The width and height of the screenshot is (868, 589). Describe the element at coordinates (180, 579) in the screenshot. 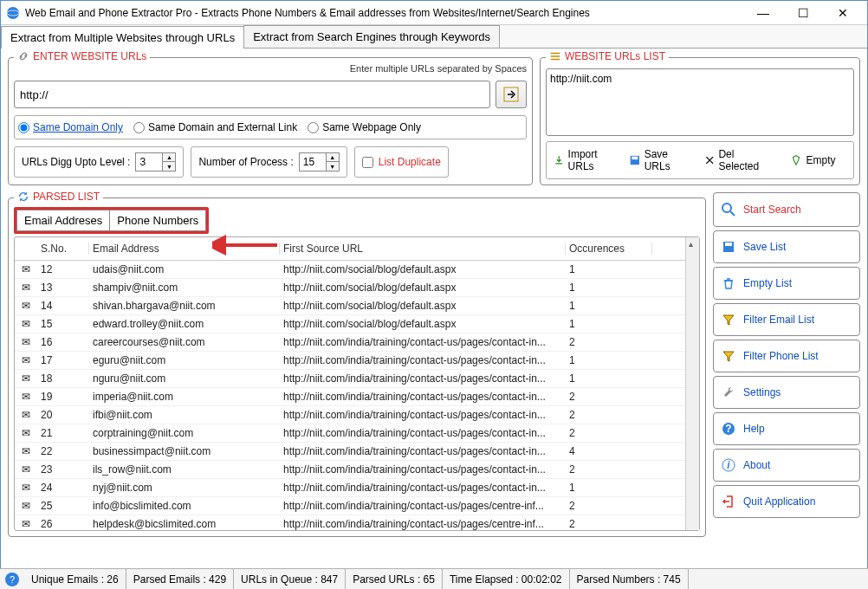

I see `status-parsed-emails: Parsed Emails : 429` at that location.